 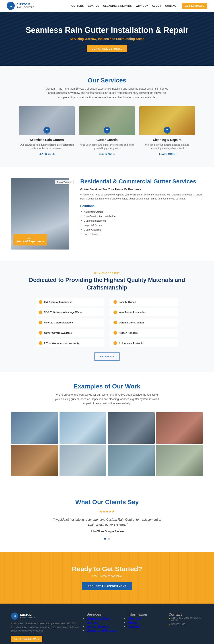 I want to click on feature-item: Gutter Covers Available, so click(x=70, y=333).